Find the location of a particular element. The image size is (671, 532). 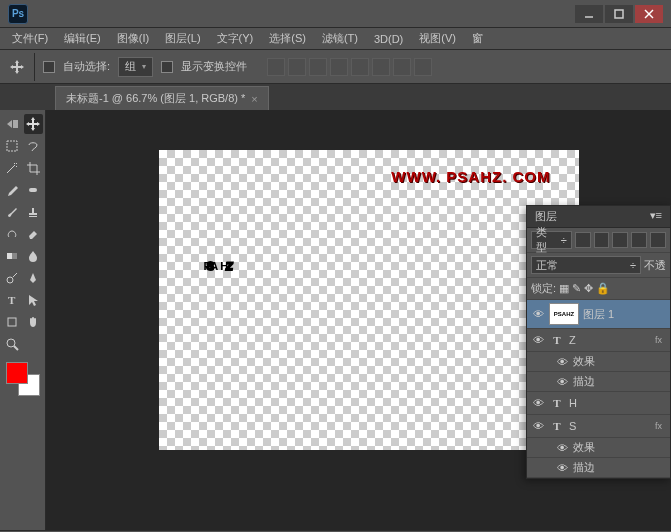

lock-all-icon: 🔒 is located at coordinates (603, 288).